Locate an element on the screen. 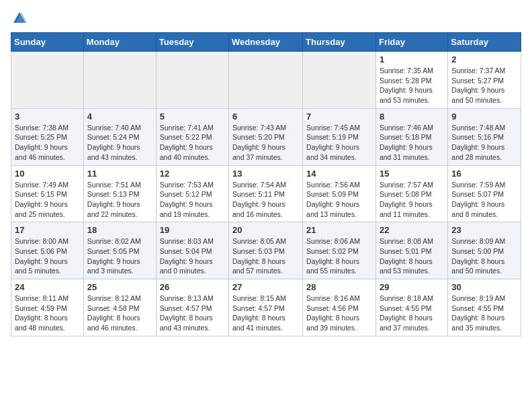 The image size is (532, 411). day-number: 1 is located at coordinates (412, 59).